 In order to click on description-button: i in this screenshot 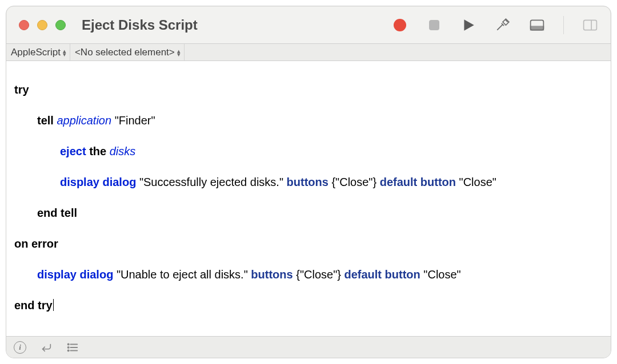, I will do `click(20, 347)`.